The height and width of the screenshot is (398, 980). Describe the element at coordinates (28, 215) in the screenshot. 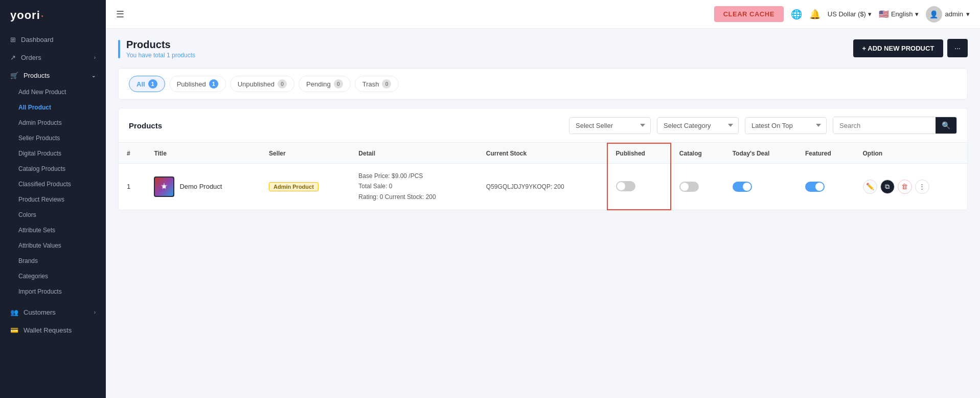

I see `sidebar-sub-label: Colors` at that location.